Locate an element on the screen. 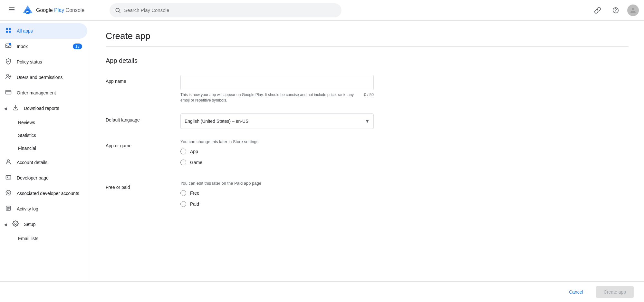  expand-setup-icon: ◂ is located at coordinates (5, 224).